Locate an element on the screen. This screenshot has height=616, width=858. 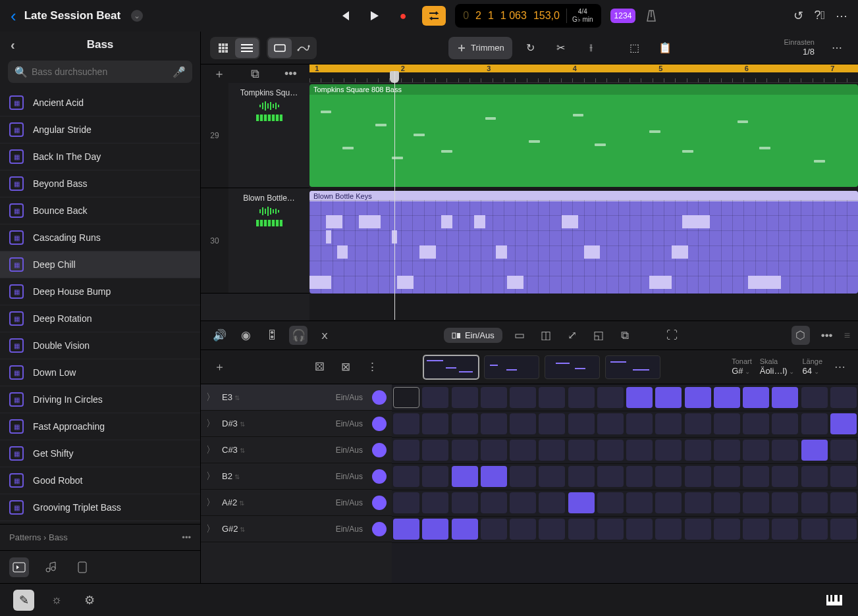
midi-region-keys: Blown Bottle Keys is located at coordinates (583, 242).